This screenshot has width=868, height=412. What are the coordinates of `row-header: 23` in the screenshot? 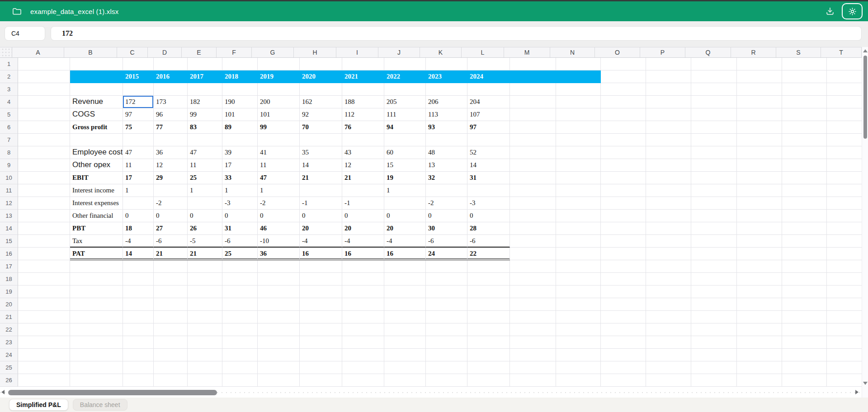 It's located at (9, 342).